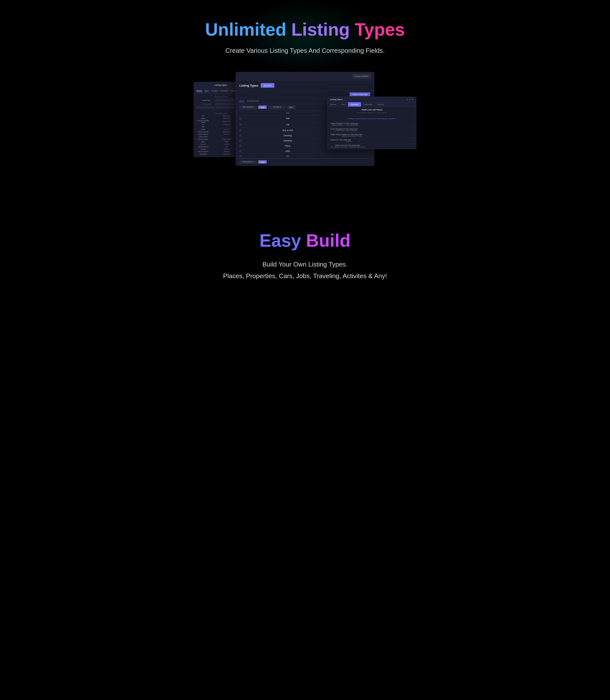 The height and width of the screenshot is (700, 610). Describe the element at coordinates (199, 91) in the screenshot. I see `ss-nav-general: General` at that location.